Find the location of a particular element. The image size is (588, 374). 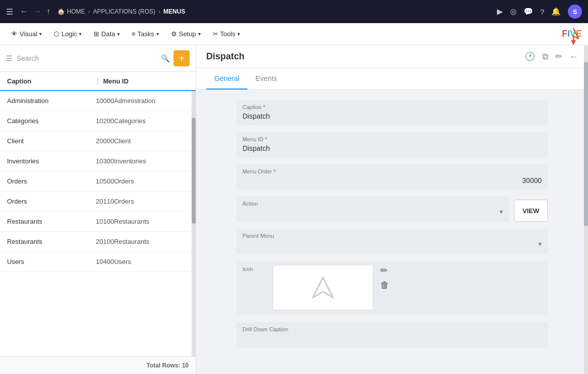

action-row: Action ▾ VIEW is located at coordinates (392, 209).